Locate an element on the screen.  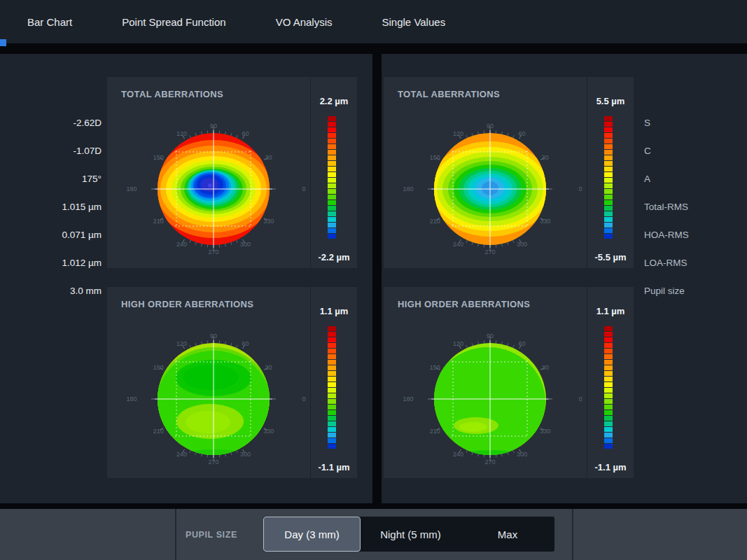
pupil-size-option-max: Max is located at coordinates (508, 534).